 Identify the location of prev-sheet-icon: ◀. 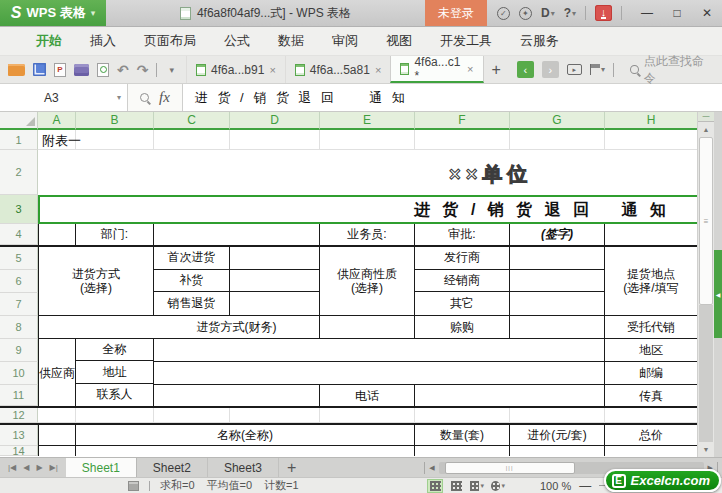
(26, 468).